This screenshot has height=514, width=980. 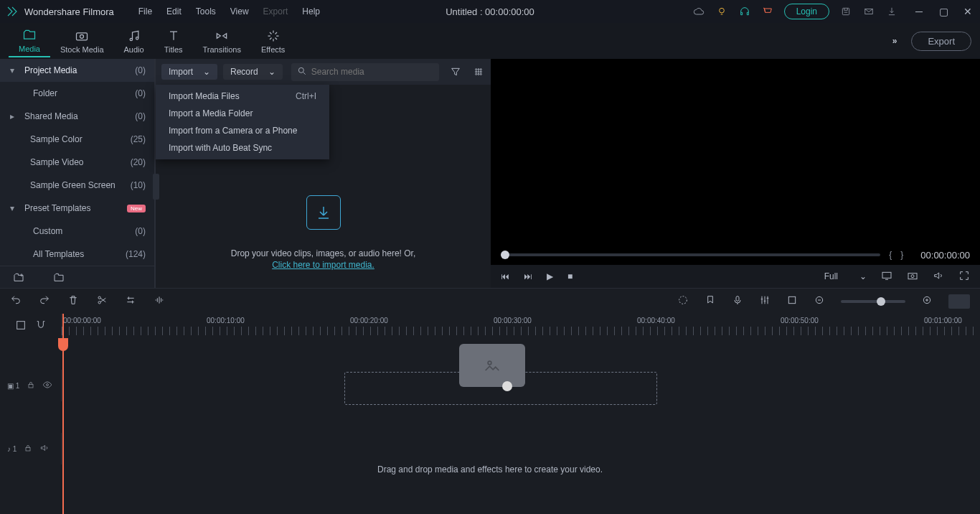 What do you see at coordinates (19, 279) in the screenshot?
I see `new-folder-icon` at bounding box center [19, 279].